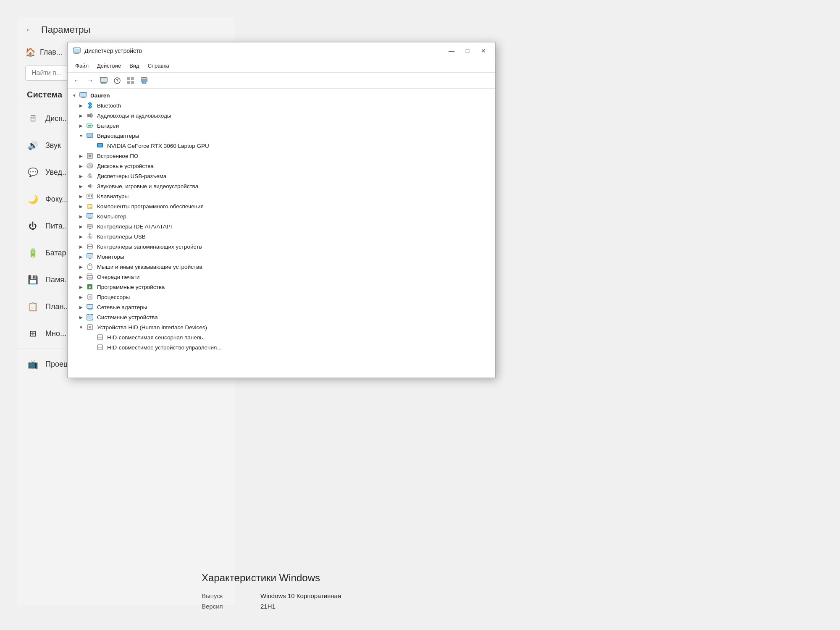 The width and height of the screenshot is (840, 630). I want to click on prog-expander: ▶, so click(81, 287).